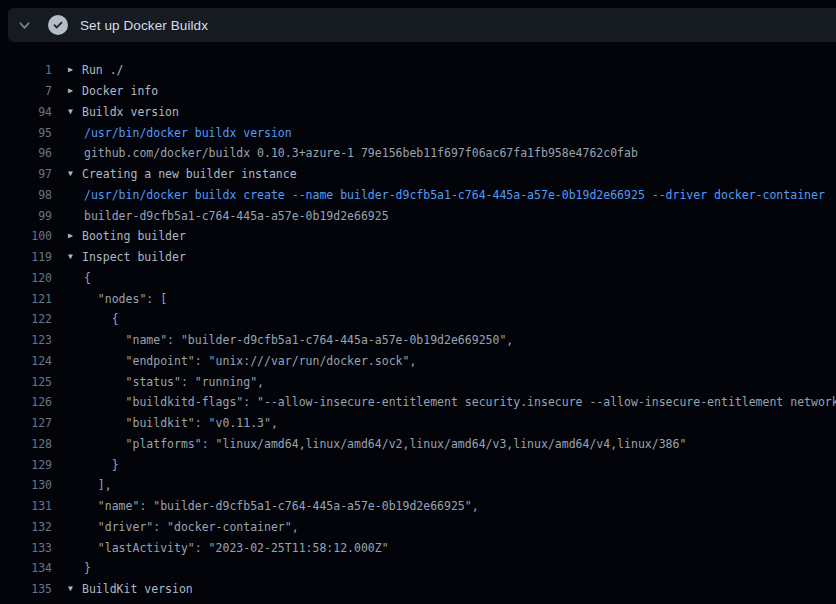 The width and height of the screenshot is (836, 604). What do you see at coordinates (26, 548) in the screenshot?
I see `line-number: 133` at bounding box center [26, 548].